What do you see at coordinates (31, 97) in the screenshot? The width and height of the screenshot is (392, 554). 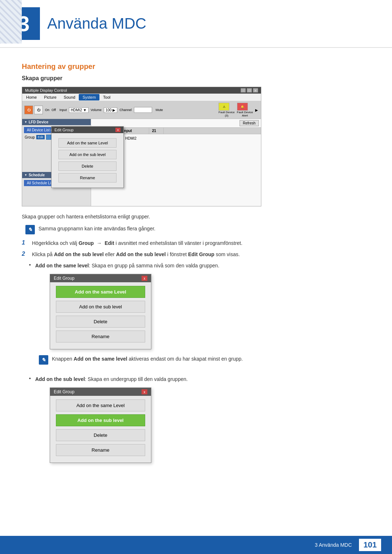 I see `menu-home: Home` at bounding box center [31, 97].